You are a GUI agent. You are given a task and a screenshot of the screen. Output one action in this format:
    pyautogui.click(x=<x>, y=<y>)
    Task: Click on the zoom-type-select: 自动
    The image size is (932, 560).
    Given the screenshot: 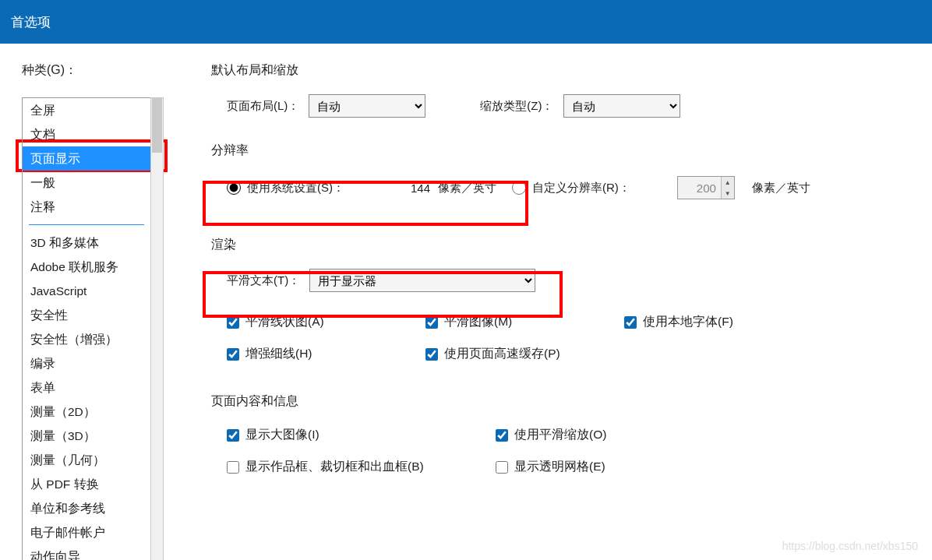 What is the action you would take?
    pyautogui.click(x=622, y=106)
    